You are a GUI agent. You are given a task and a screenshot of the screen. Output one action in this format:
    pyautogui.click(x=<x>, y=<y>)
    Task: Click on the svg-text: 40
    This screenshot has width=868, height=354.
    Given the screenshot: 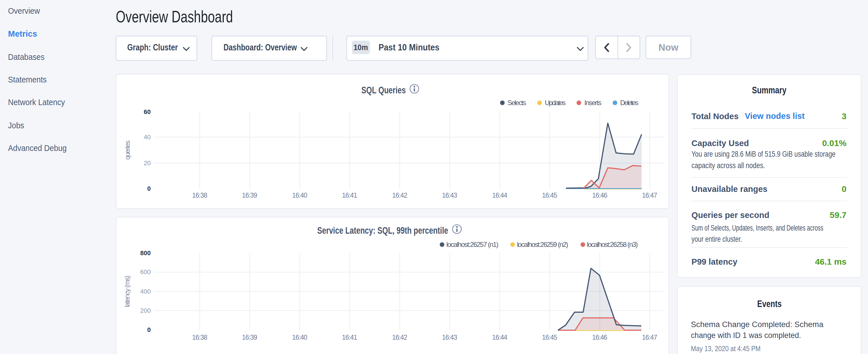 What is the action you would take?
    pyautogui.click(x=147, y=137)
    